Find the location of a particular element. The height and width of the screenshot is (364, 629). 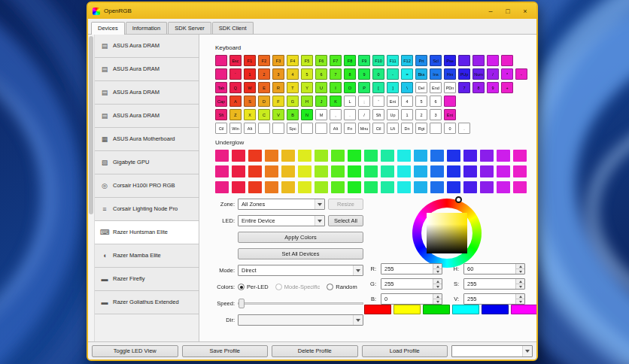

underglow-led-r1c5 is located at coordinates (288, 156).